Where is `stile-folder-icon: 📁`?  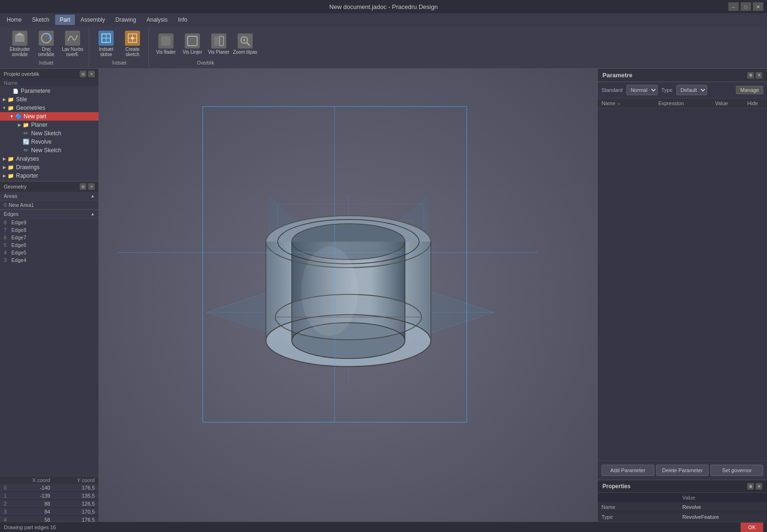
stile-folder-icon: 📁 is located at coordinates (11, 99).